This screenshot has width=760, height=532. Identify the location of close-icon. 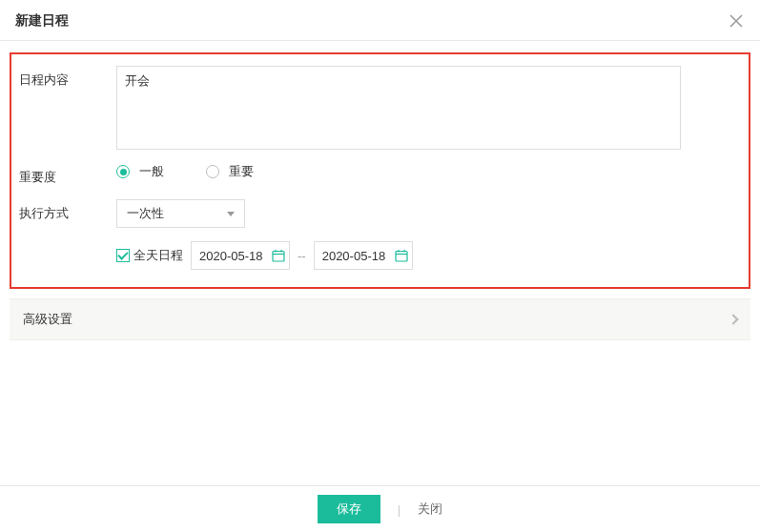
(736, 21).